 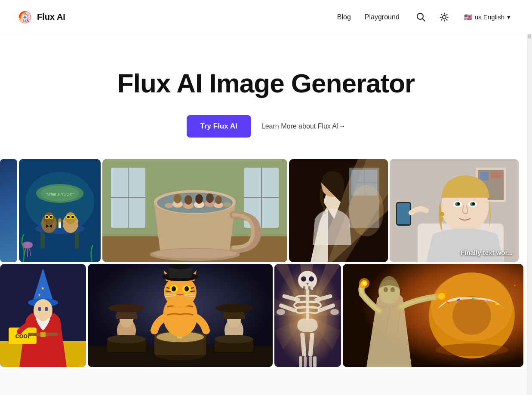 What do you see at coordinates (304, 126) in the screenshot?
I see `learn-more-button: Learn More about Flux AI→` at bounding box center [304, 126].